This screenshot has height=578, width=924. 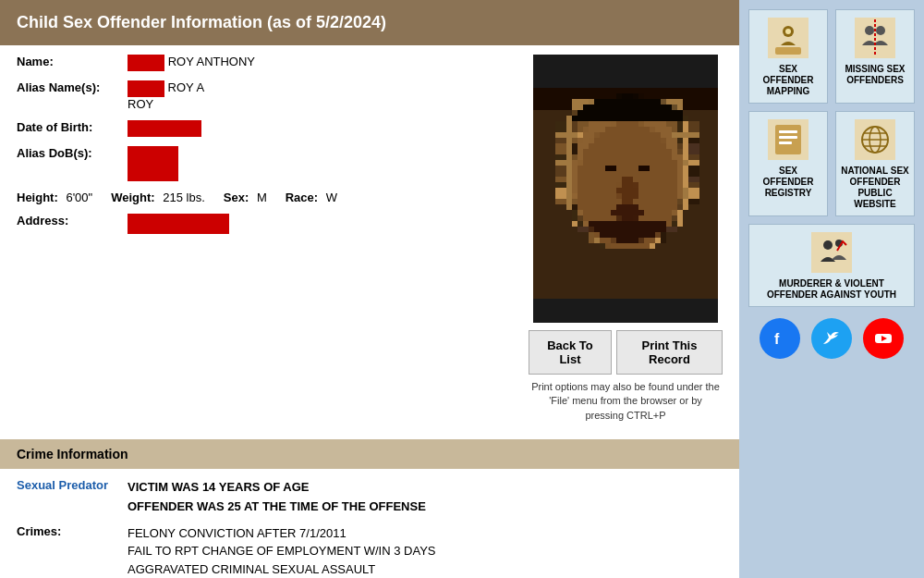 I want to click on sex-offender-registry-icon, so click(x=788, y=140).